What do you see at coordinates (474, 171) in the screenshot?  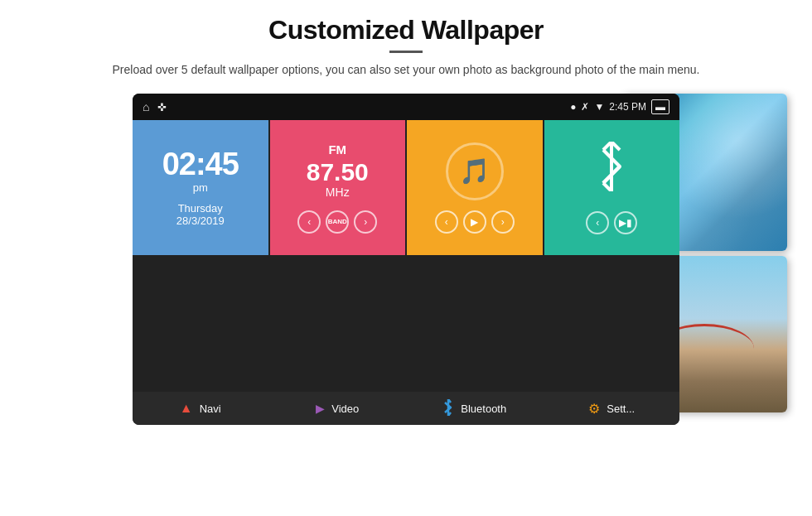 I see `music-note-icon: 🎵` at bounding box center [474, 171].